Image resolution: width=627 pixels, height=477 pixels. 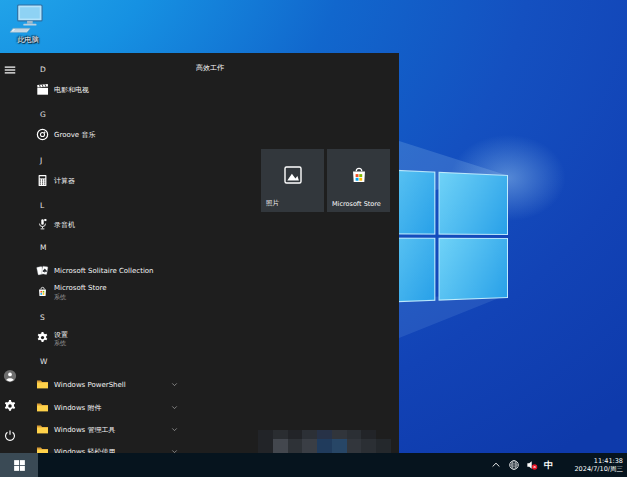 What do you see at coordinates (64, 225) in the screenshot?
I see `app-label: 录音机` at bounding box center [64, 225].